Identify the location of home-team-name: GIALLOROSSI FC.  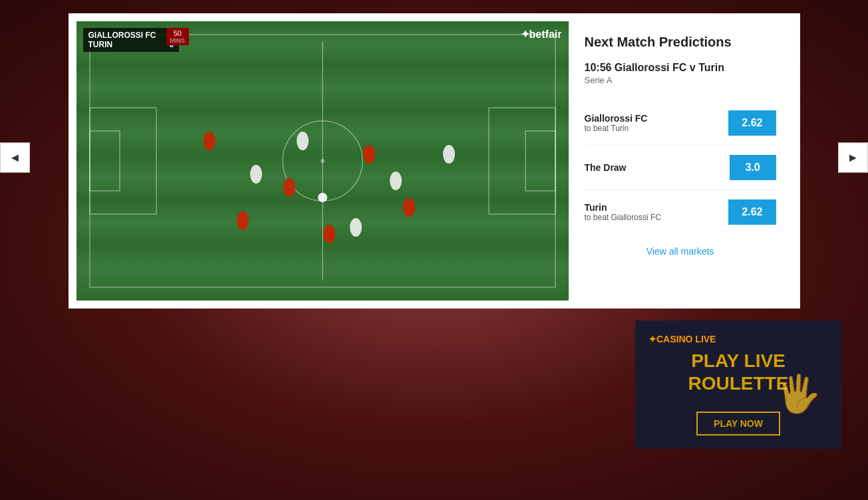
(122, 35).